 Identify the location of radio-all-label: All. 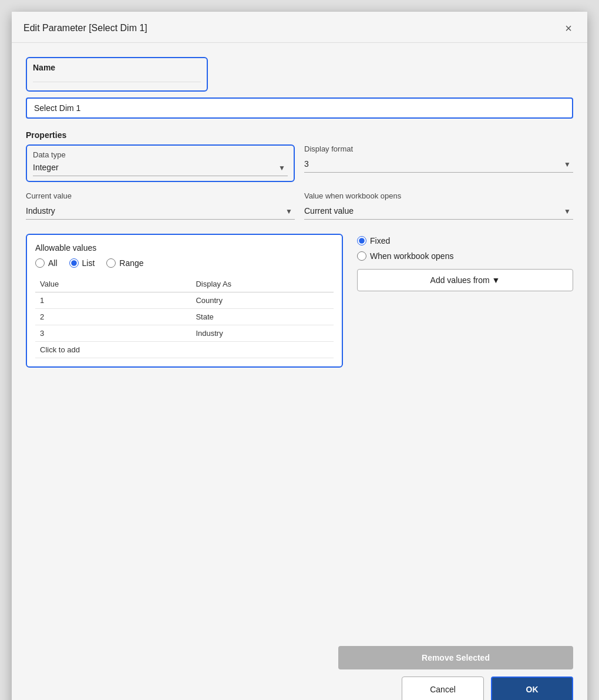
(53, 263).